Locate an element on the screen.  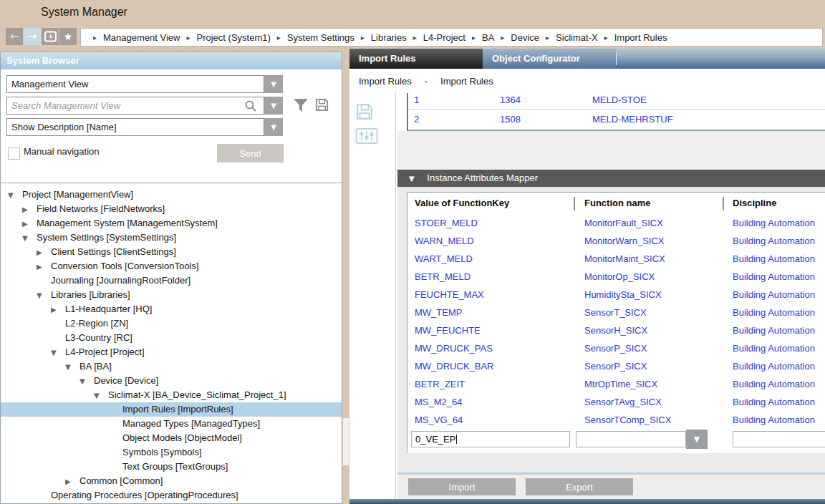
table-row: FEUCHTE_MAXHumiditySta_SICXBuilding Auto… is located at coordinates (616, 295).